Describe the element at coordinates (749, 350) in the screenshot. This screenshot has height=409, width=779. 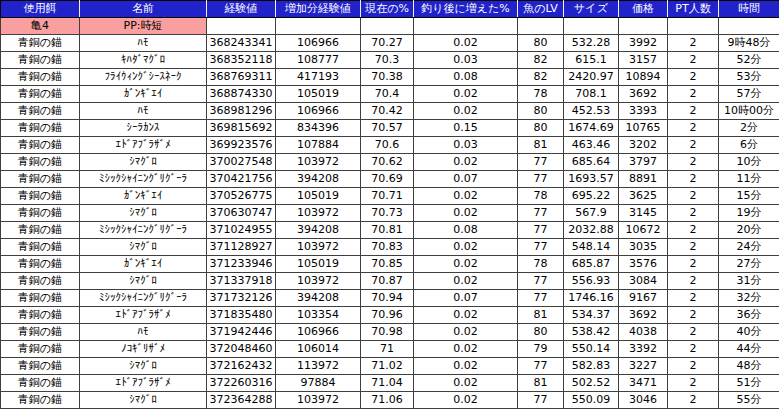
I see `cell-time: 44分` at that location.